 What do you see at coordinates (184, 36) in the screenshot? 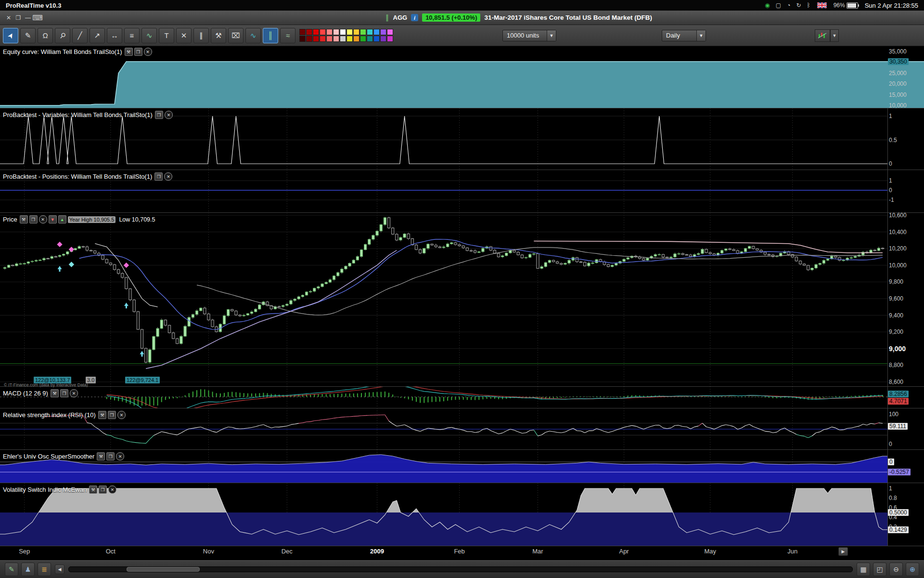
I see `cross-tool-icon: ✕` at bounding box center [184, 36].